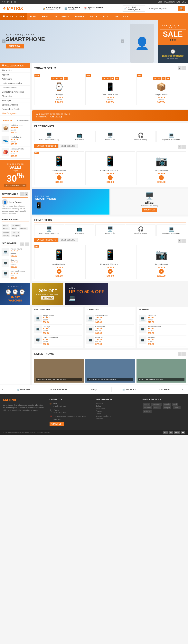 The height and width of the screenshot is (644, 188). I want to click on tab-best-selling: BEST SELLING, so click(68, 146).